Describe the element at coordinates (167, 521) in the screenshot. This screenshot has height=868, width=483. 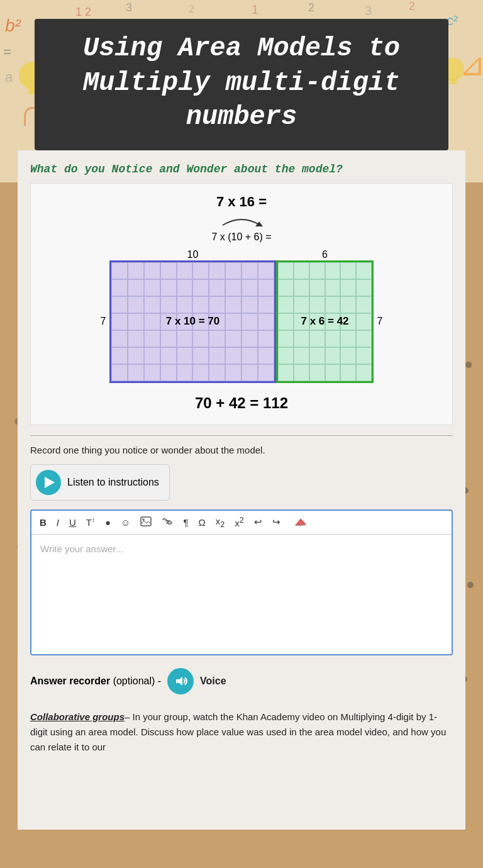
I see `link-icon` at that location.